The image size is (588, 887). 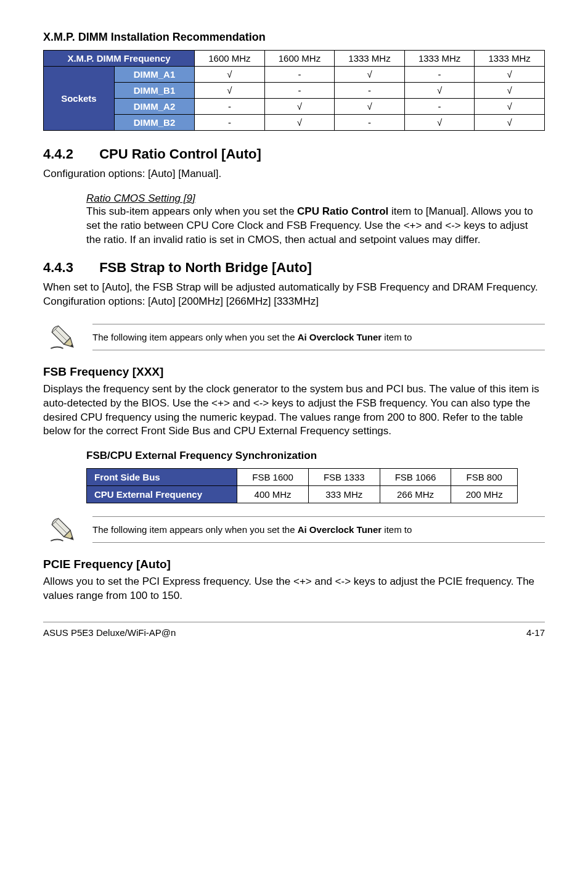 I want to click on fsb-row1-label: Front Side Bus, so click(x=162, y=477).